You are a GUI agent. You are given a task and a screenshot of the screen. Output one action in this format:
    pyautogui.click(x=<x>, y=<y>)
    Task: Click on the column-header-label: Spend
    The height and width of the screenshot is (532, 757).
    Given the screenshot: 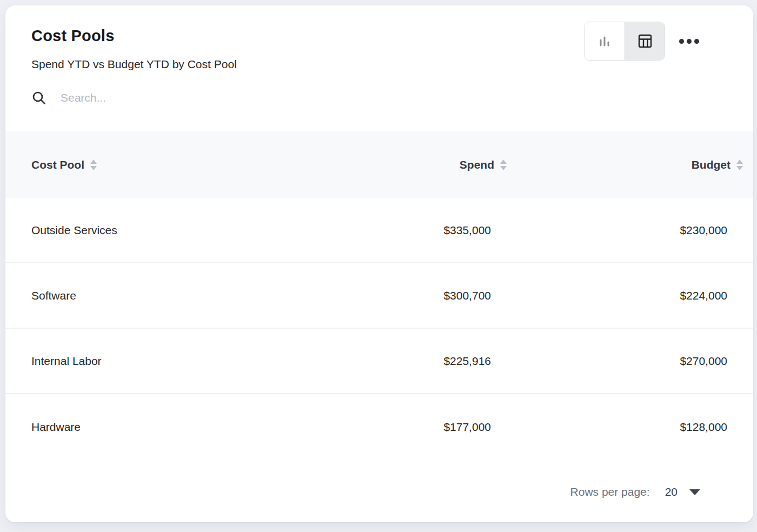 What is the action you would take?
    pyautogui.click(x=477, y=165)
    